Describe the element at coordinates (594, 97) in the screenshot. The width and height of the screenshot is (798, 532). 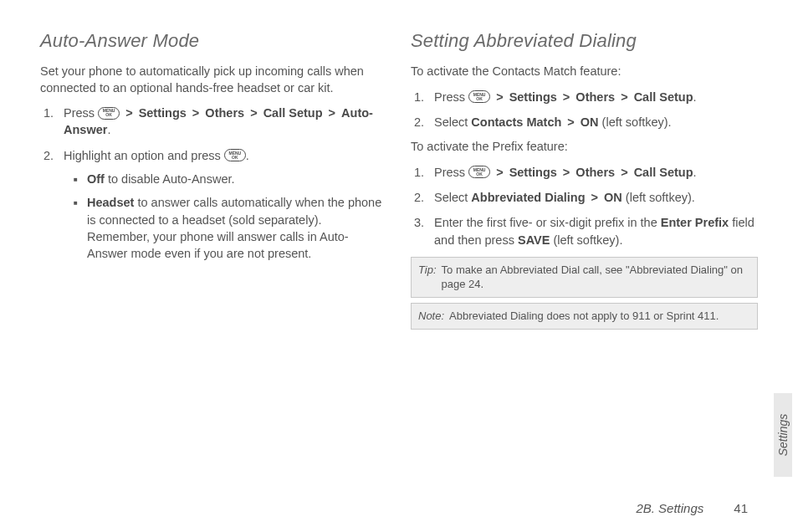
I see `contacts-match-step-1: Press MENU OK > Settings > Others > Call…` at that location.